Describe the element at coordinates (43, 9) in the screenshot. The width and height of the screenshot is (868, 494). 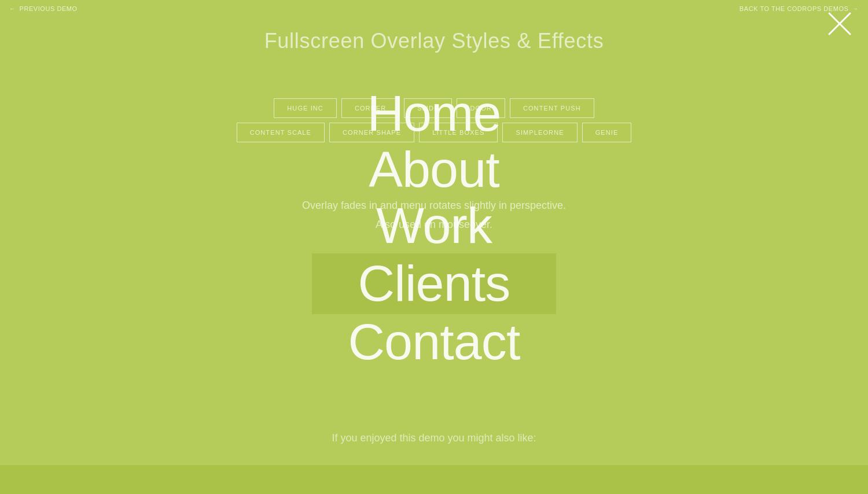
I see `prev-demo-link: ← PREVIOUS DEMO` at that location.